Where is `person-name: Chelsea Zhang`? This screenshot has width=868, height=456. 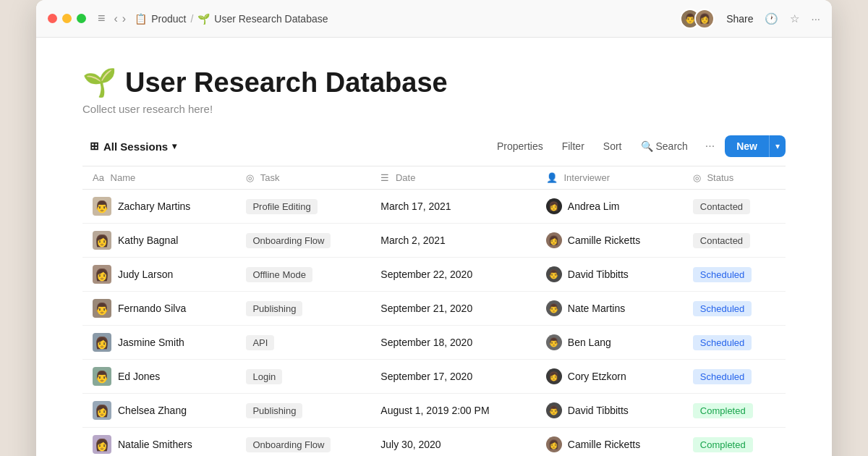
person-name: Chelsea Zhang is located at coordinates (152, 410).